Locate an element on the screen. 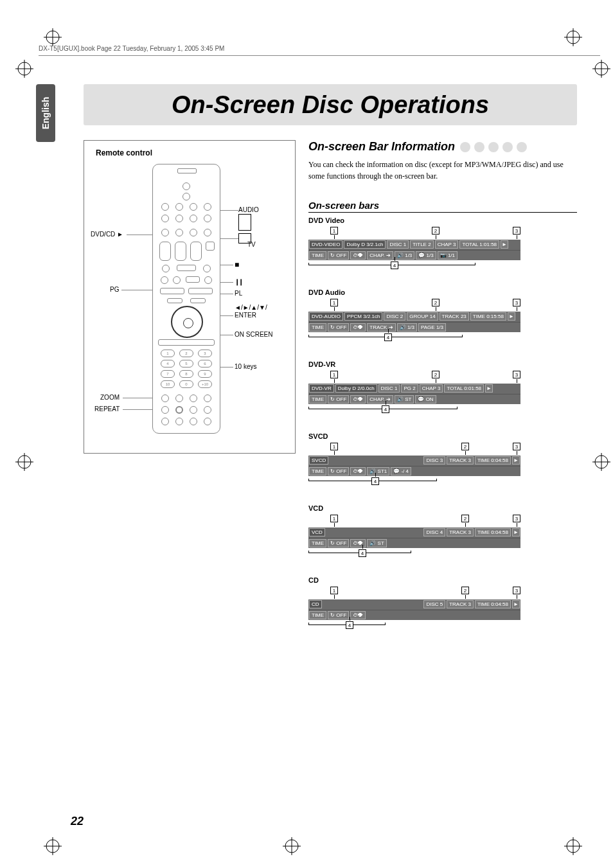 The width and height of the screenshot is (613, 868). section-intro: You can check the information on disc (e… is located at coordinates (443, 170).